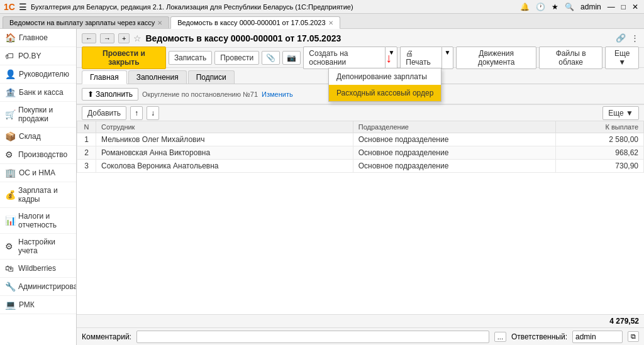 Image resolution: width=644 pixels, height=345 pixels. I want to click on nav-new-button: +, so click(124, 38).